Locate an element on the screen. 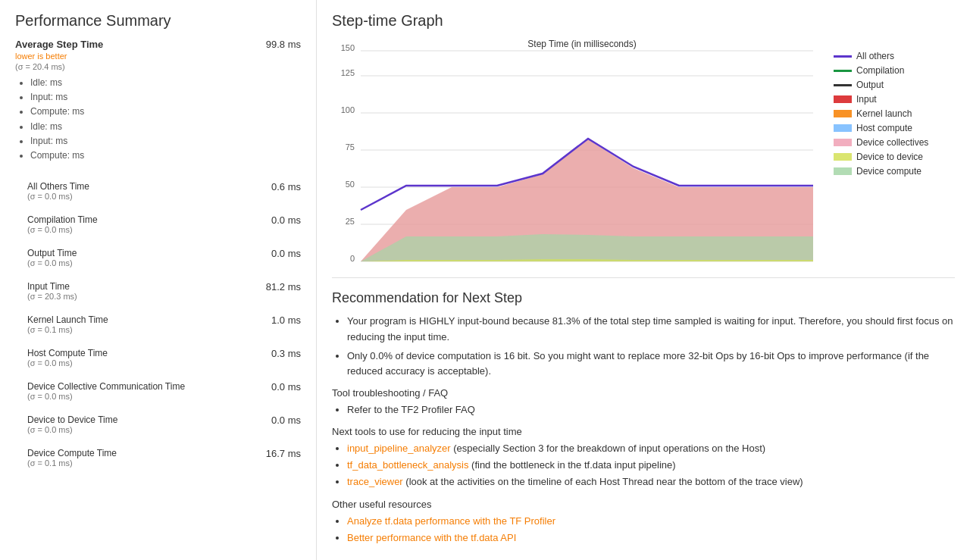 Image resolution: width=970 pixels, height=560 pixels. metric-list-item: Device Collective Communication Time (σ … is located at coordinates (164, 391).